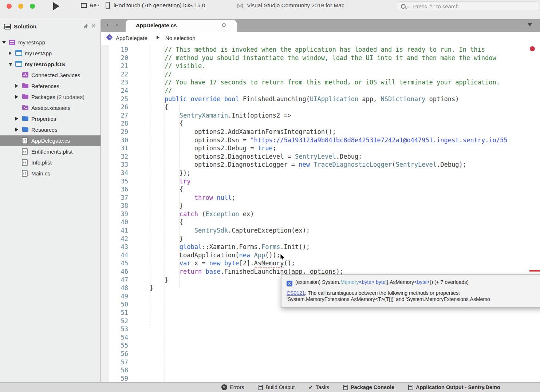  Describe the element at coordinates (159, 5) in the screenshot. I see `device-selector: iPod touch (7th generation) iOS 15.0` at that location.